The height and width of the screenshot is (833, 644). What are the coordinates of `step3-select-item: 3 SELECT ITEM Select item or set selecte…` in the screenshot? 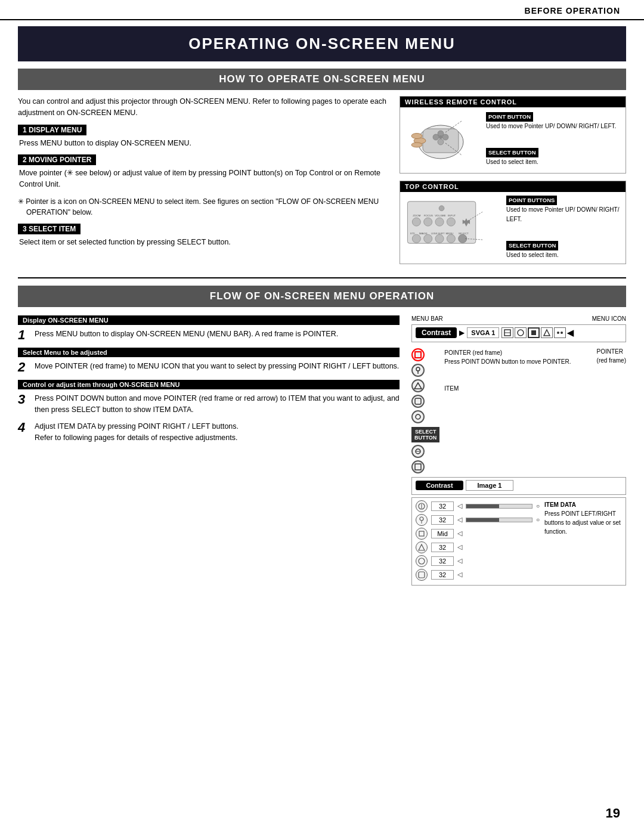 It's located at (203, 236).